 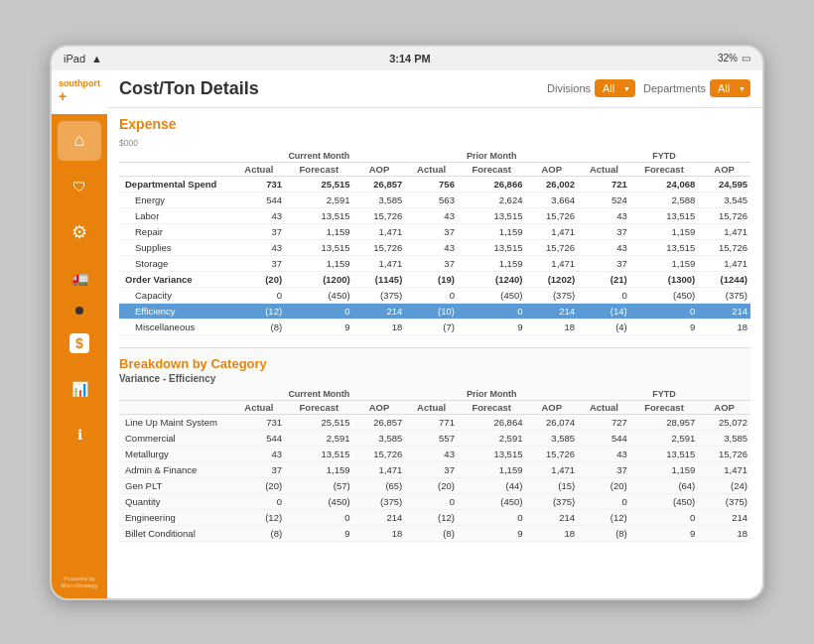 What do you see at coordinates (604, 247) in the screenshot?
I see `row-value: 43` at bounding box center [604, 247].